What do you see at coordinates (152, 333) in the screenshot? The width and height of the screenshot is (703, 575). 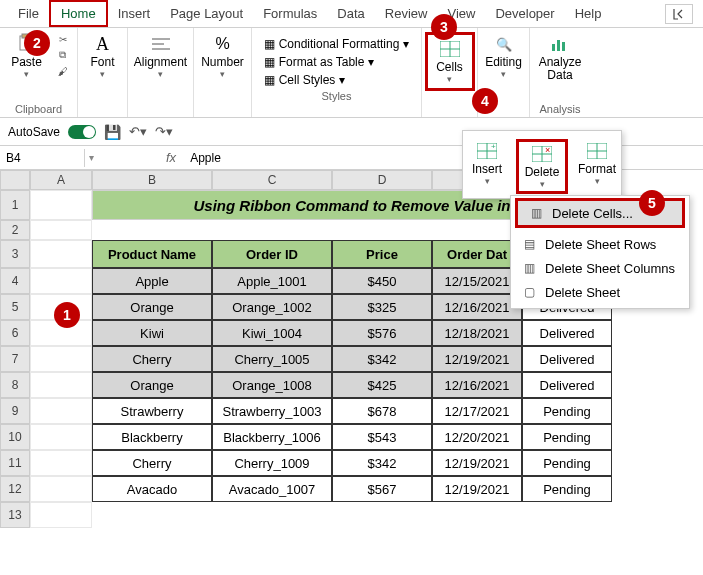 I see `cell-product: Kiwi` at bounding box center [152, 333].